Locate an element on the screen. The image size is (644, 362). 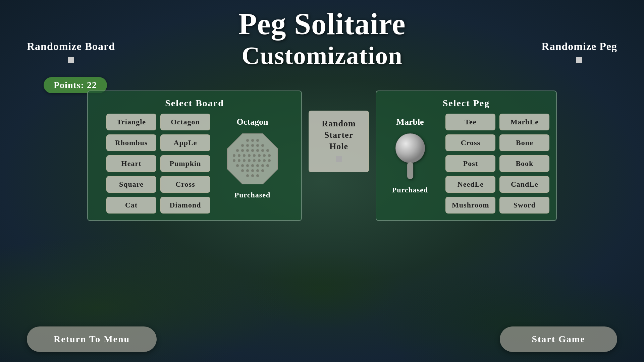
peg-btn-bone: Bone is located at coordinates (525, 143).